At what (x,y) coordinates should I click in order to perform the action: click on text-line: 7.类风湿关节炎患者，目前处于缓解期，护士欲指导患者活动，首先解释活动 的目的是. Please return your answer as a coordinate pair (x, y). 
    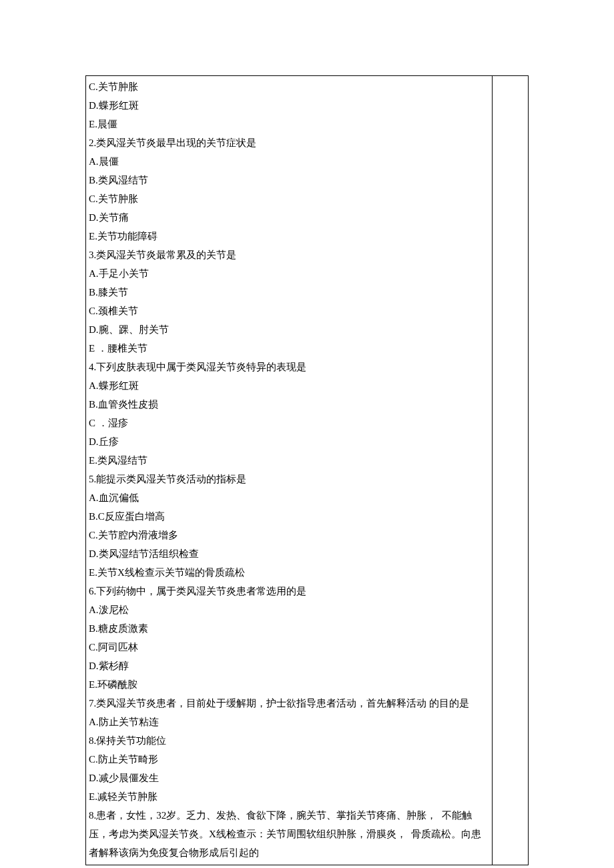
    Looking at the image, I should click on (289, 703).